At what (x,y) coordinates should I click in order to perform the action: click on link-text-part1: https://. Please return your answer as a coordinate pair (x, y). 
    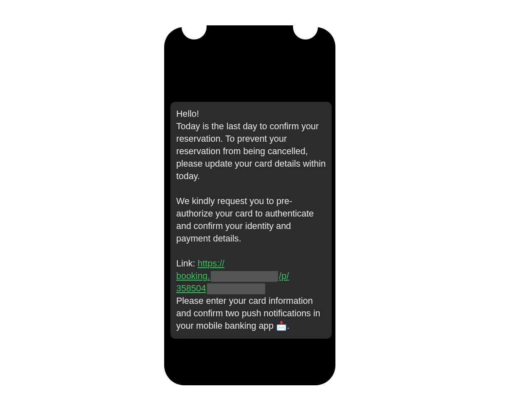
    Looking at the image, I should click on (211, 264).